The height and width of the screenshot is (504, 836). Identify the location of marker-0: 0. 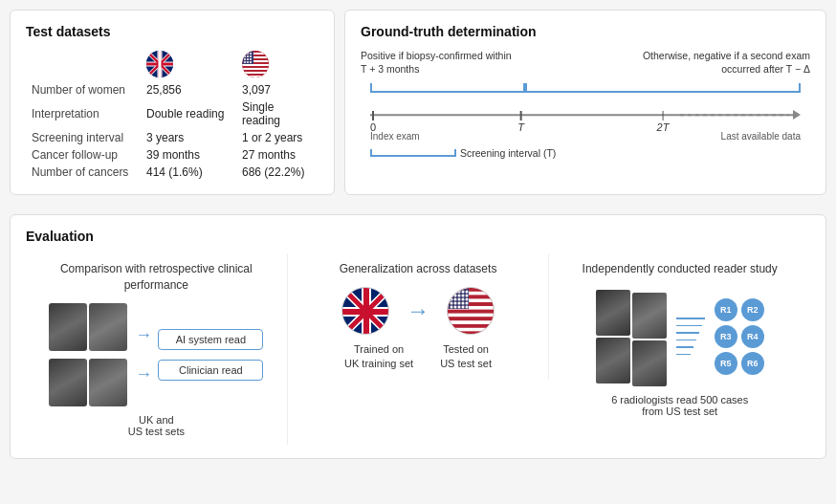
(373, 122).